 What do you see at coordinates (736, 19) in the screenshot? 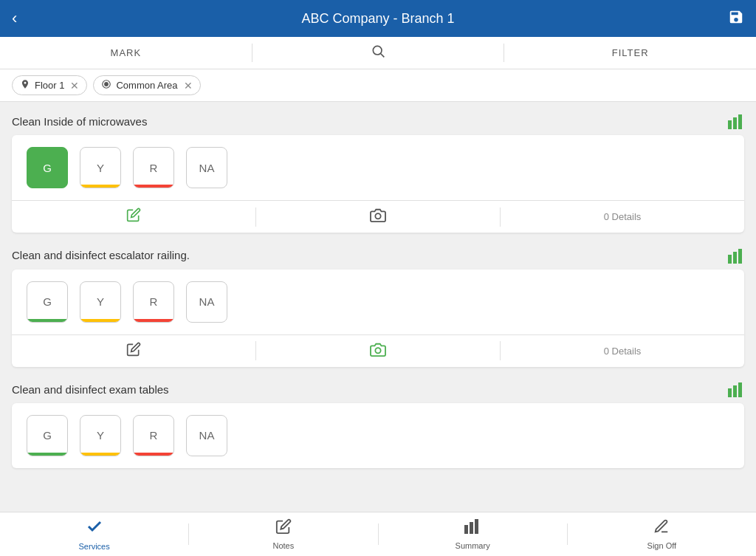
I see `save-button` at bounding box center [736, 19].